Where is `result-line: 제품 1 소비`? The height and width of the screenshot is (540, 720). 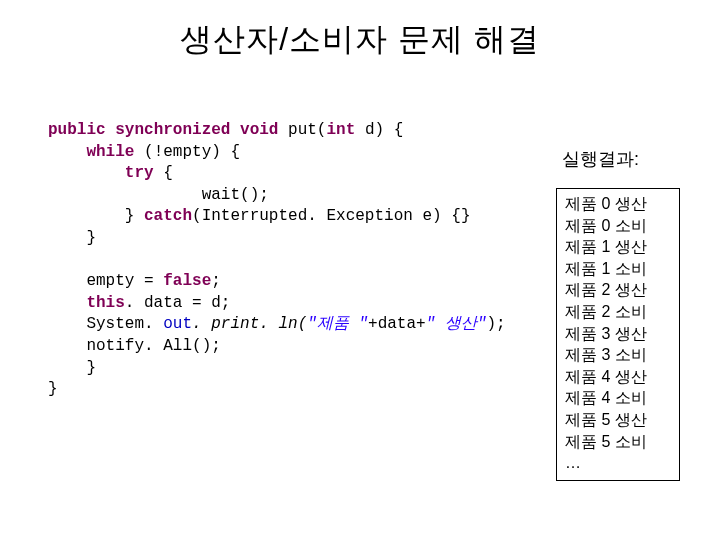 result-line: 제품 1 소비 is located at coordinates (618, 269).